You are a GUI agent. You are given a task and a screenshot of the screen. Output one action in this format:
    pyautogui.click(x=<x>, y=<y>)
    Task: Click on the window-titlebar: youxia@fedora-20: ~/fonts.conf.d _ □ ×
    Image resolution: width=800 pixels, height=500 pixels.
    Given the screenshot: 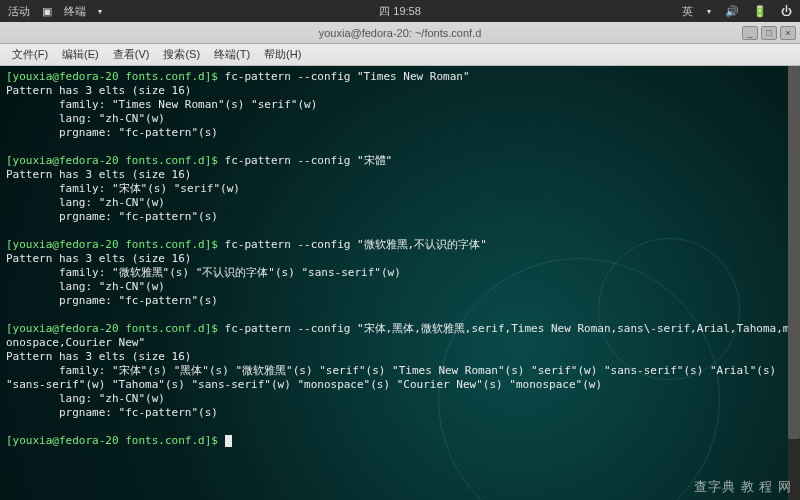 What is the action you would take?
    pyautogui.click(x=400, y=33)
    